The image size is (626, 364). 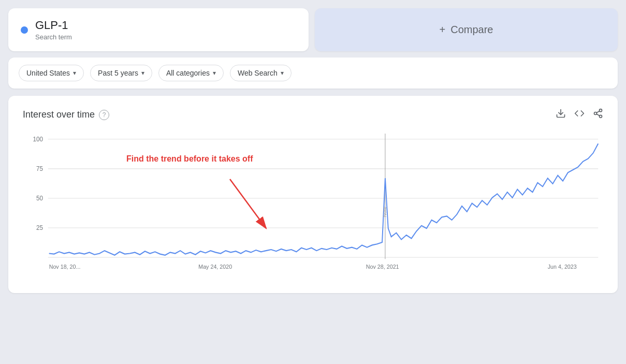 I want to click on svg-text: Nov 18, 20..., so click(x=65, y=266).